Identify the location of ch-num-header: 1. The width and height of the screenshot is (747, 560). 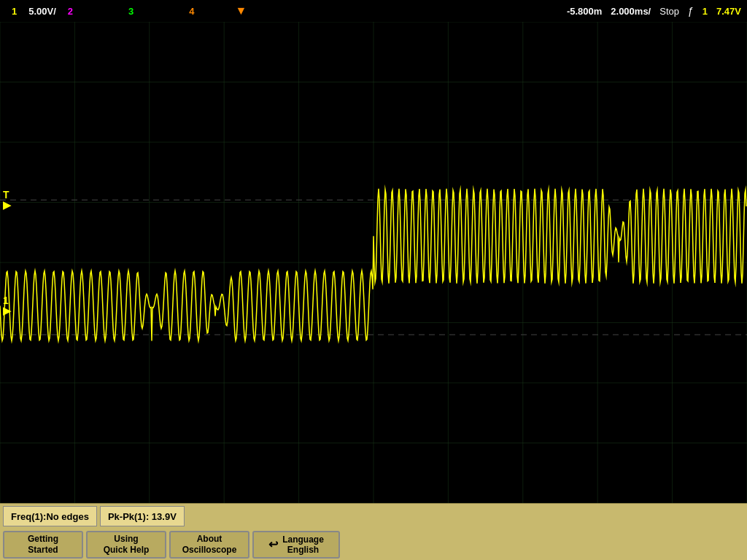
(705, 11).